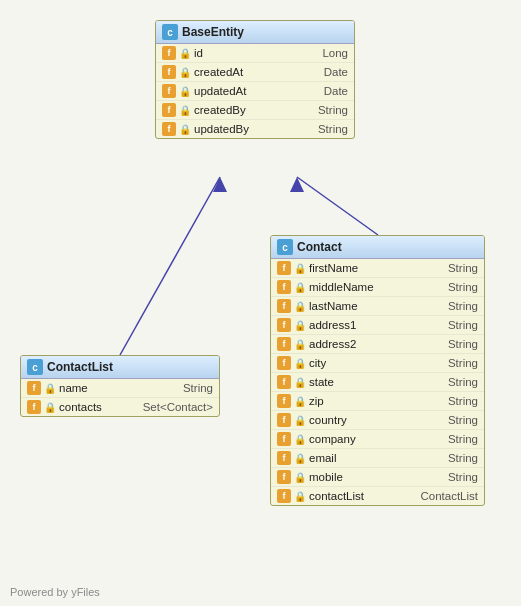 Image resolution: width=521 pixels, height=606 pixels. I want to click on field-icon-country: f, so click(284, 420).